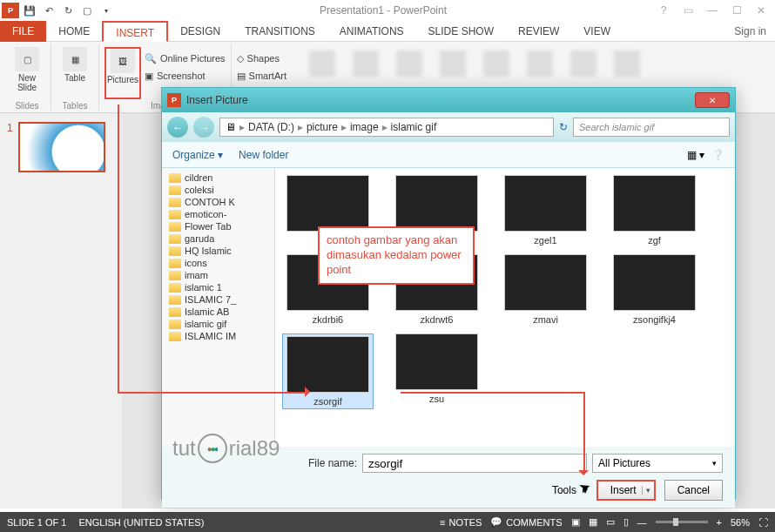  What do you see at coordinates (322, 127) in the screenshot?
I see `crumb: picture` at bounding box center [322, 127].